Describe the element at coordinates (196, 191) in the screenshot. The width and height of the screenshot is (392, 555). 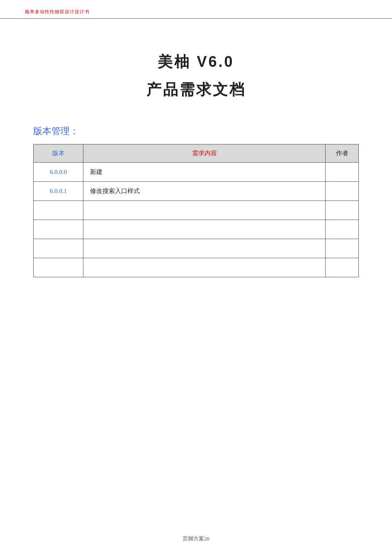
I see `table-row: 6.0.0.1修改搜索入口样式` at that location.